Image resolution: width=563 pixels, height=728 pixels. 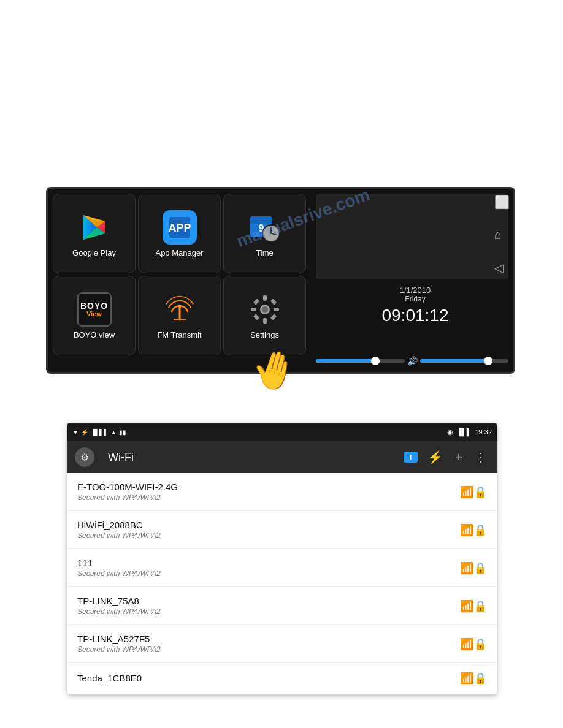 What do you see at coordinates (470, 433) in the screenshot?
I see `status-bar-right: ◉ ▐▌▌ 19:32` at bounding box center [470, 433].